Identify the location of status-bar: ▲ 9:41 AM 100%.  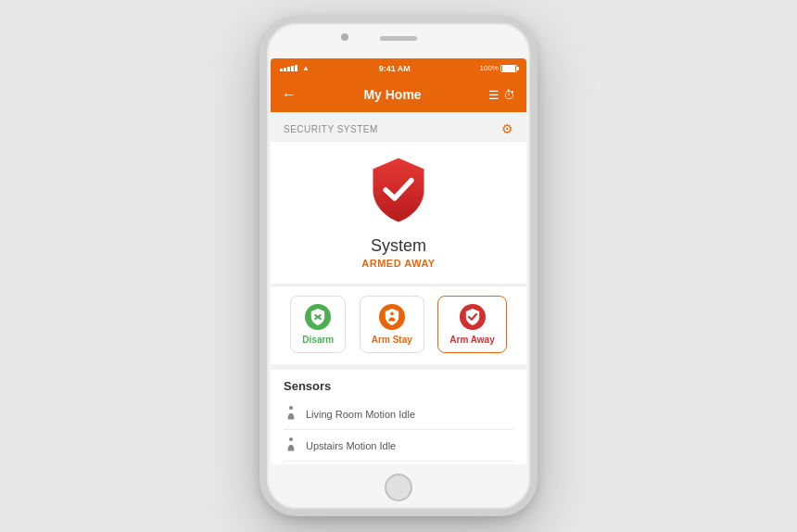
(398, 68).